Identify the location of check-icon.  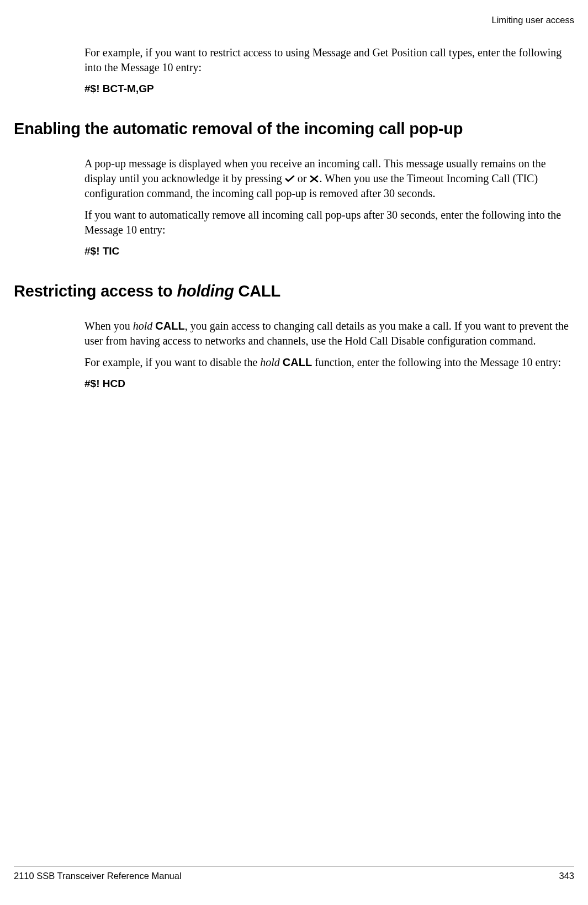
(290, 179).